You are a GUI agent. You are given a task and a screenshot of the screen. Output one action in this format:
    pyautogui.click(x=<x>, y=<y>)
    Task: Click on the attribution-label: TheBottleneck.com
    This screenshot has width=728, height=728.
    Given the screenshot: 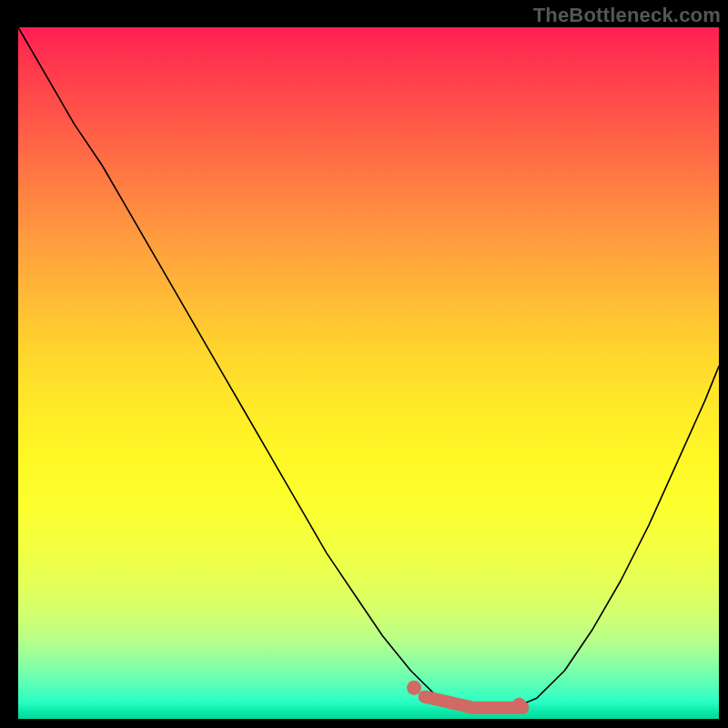 What is the action you would take?
    pyautogui.click(x=627, y=15)
    